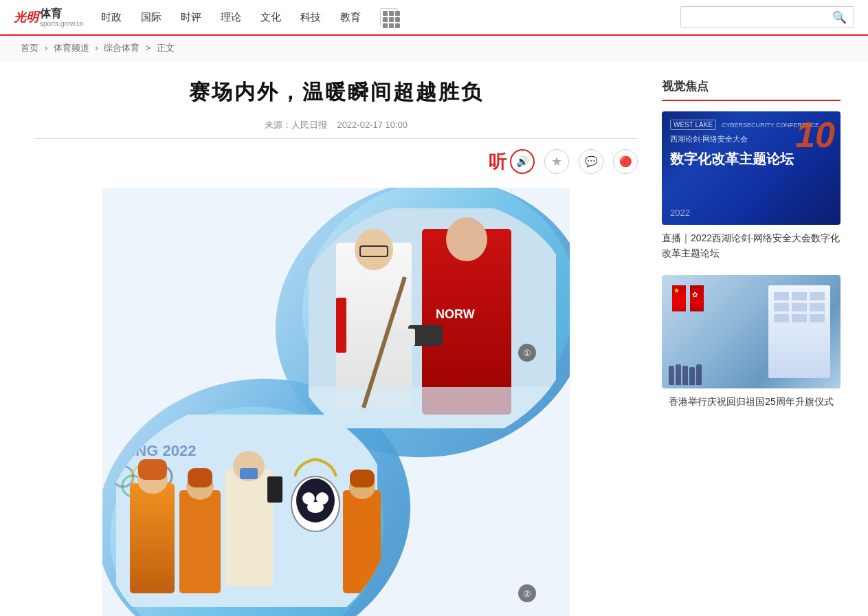 The height and width of the screenshot is (616, 868). What do you see at coordinates (751, 342) in the screenshot?
I see `sidebar-card-2: ★ ✿ 香港举行庆祝回归祖国25周年升旗仪式` at bounding box center [751, 342].